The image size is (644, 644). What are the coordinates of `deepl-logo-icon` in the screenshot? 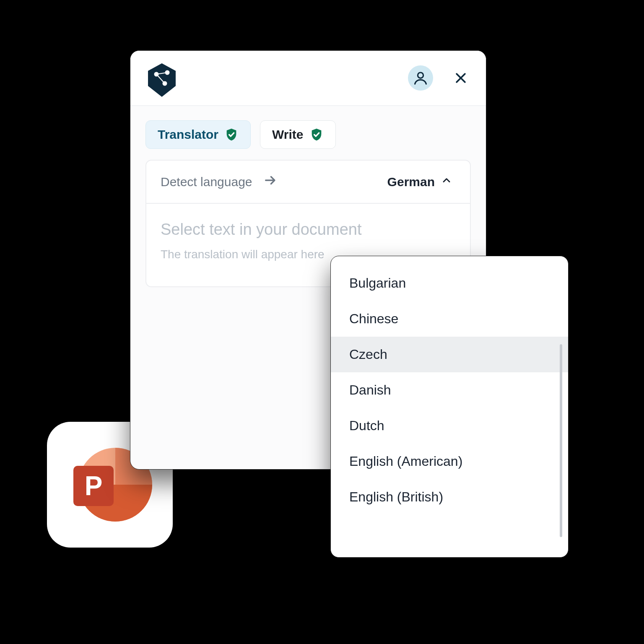 It's located at (162, 78).